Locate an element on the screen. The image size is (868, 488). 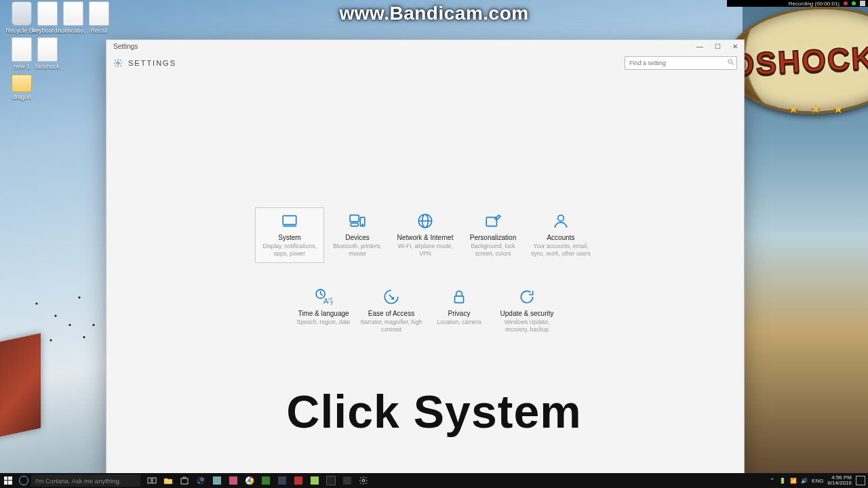
recorder-status: Recording (00:00:01) is located at coordinates (814, 4).